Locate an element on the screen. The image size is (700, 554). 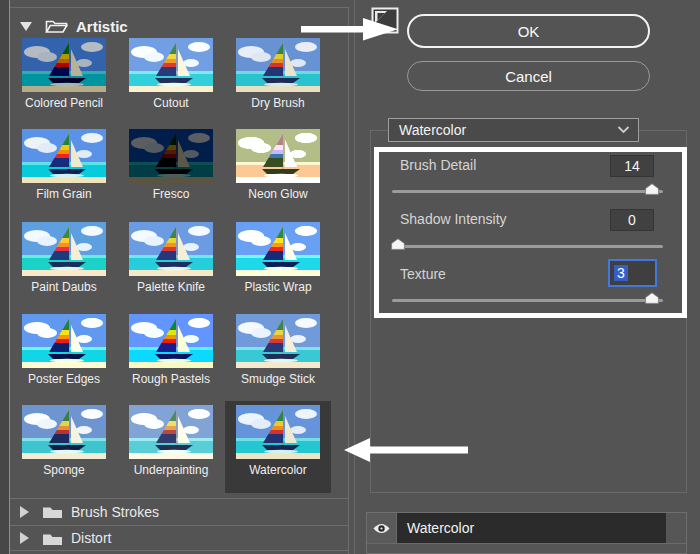
filter-thumbnail-sponge: Sponge is located at coordinates (64, 447).